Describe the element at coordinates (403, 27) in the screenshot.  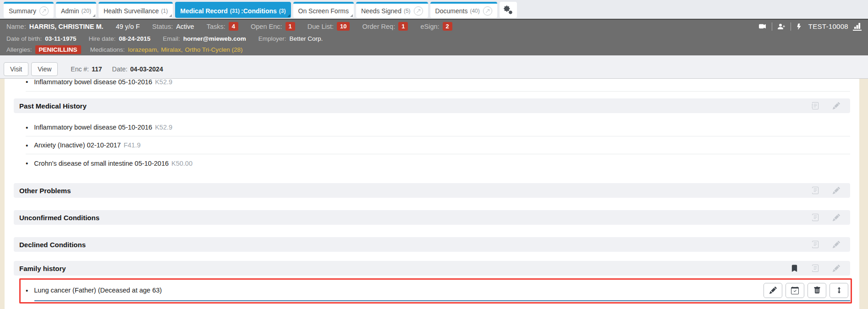
I see `order-req-count-badge: 1` at that location.